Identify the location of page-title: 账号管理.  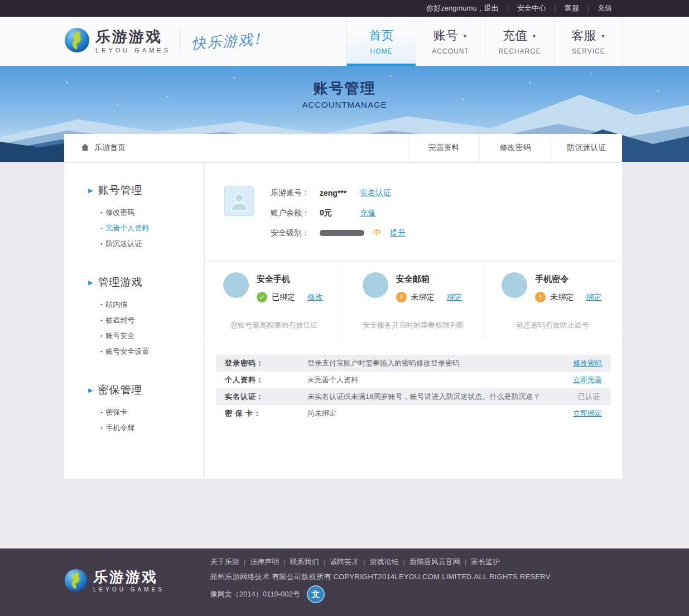
(345, 88).